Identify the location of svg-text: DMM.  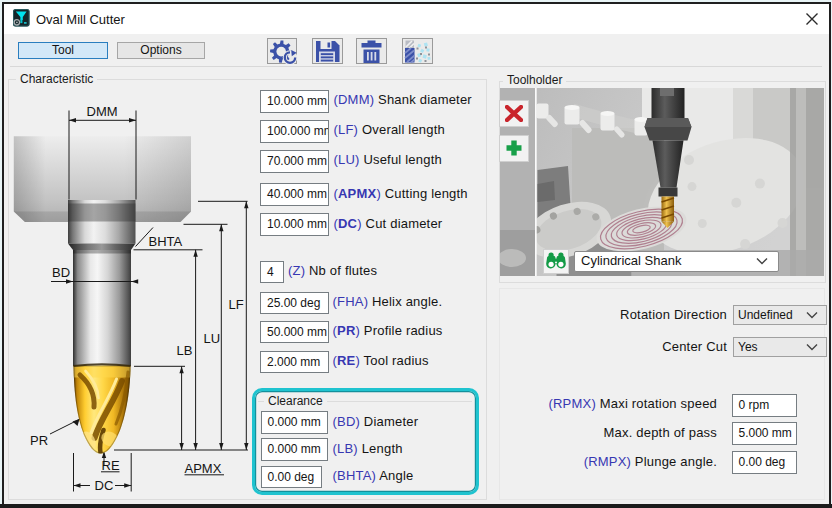
(102, 112).